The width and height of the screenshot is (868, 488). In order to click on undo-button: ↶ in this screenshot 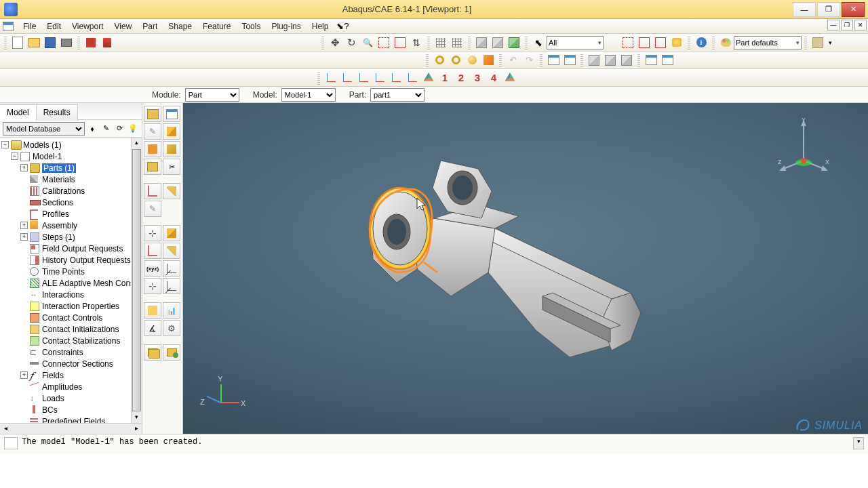, I will do `click(513, 60)`.